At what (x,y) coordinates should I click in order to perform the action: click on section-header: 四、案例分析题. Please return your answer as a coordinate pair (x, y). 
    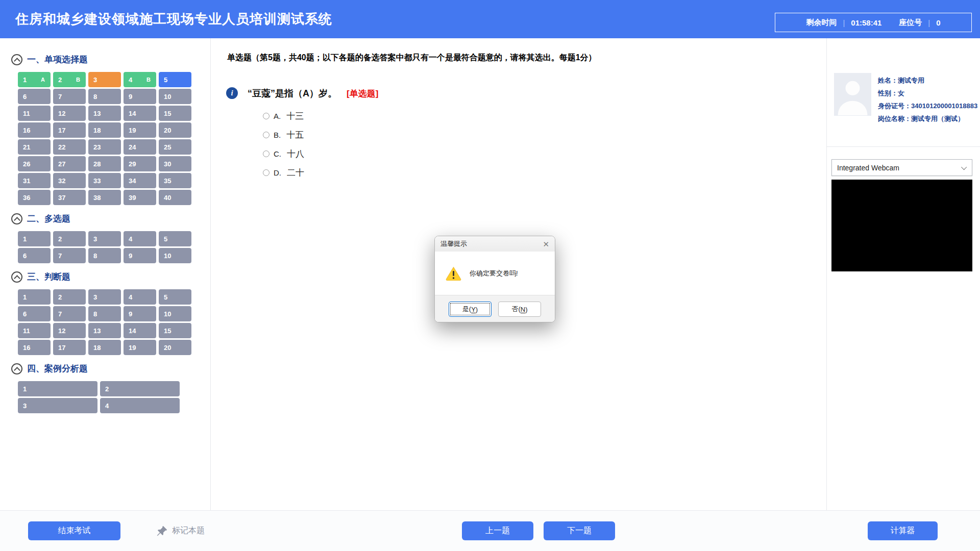
    Looking at the image, I should click on (111, 368).